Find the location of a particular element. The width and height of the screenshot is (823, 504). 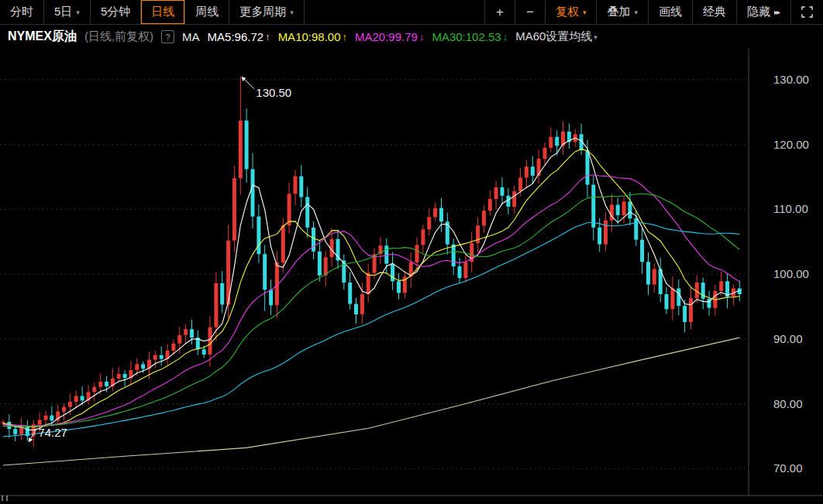

button-label: 画线 is located at coordinates (670, 12).